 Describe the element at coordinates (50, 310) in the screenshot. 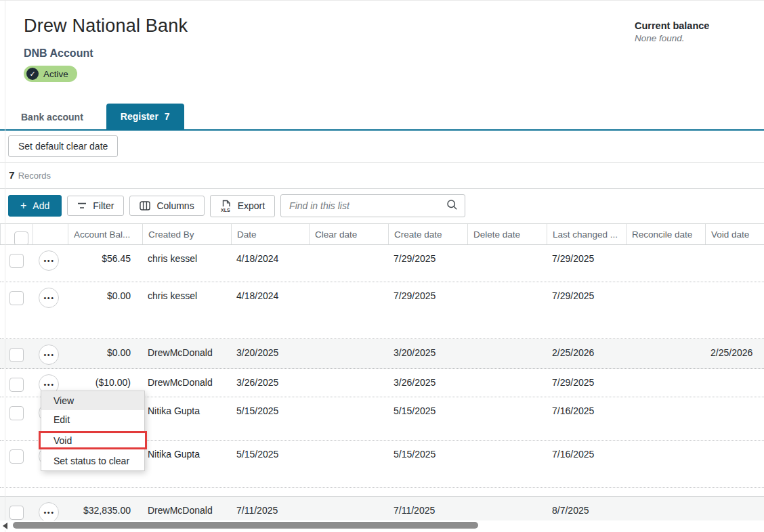

I see `row-actions-cell: •••` at that location.